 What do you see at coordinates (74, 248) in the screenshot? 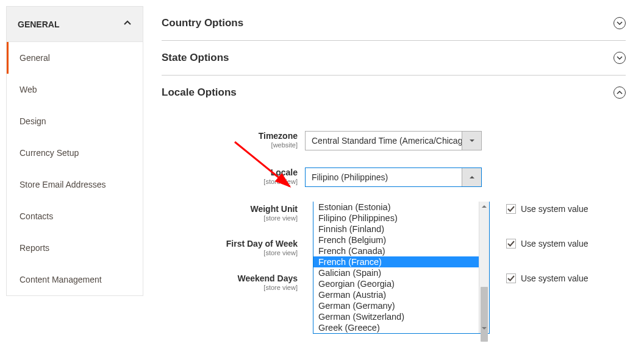
I see `sidebar-item-reports: Reports` at bounding box center [74, 248].